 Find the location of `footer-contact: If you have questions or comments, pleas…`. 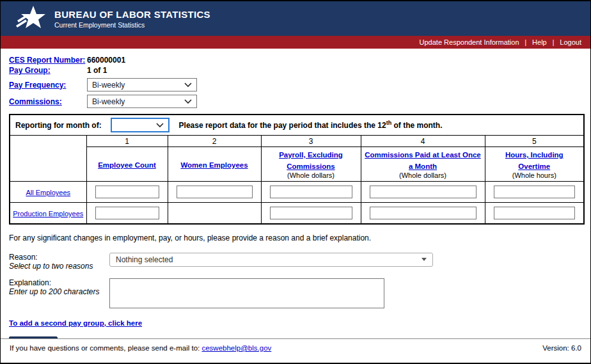

footer-contact: If you have questions or comments, pleas… is located at coordinates (141, 353).